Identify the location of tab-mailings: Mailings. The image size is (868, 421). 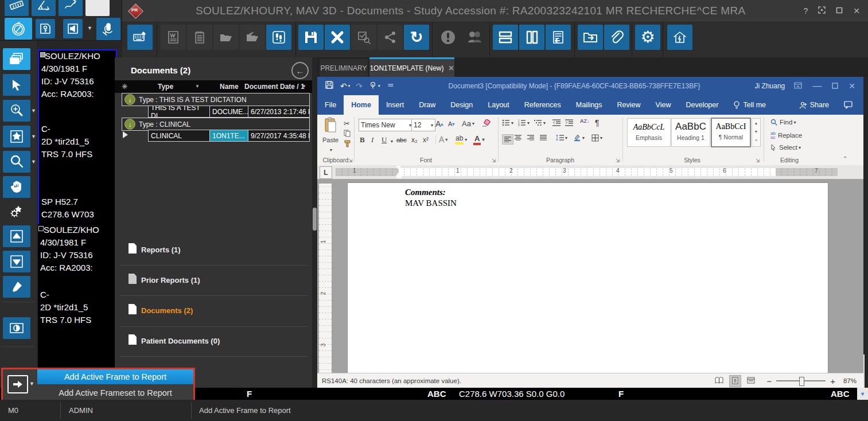
(589, 105).